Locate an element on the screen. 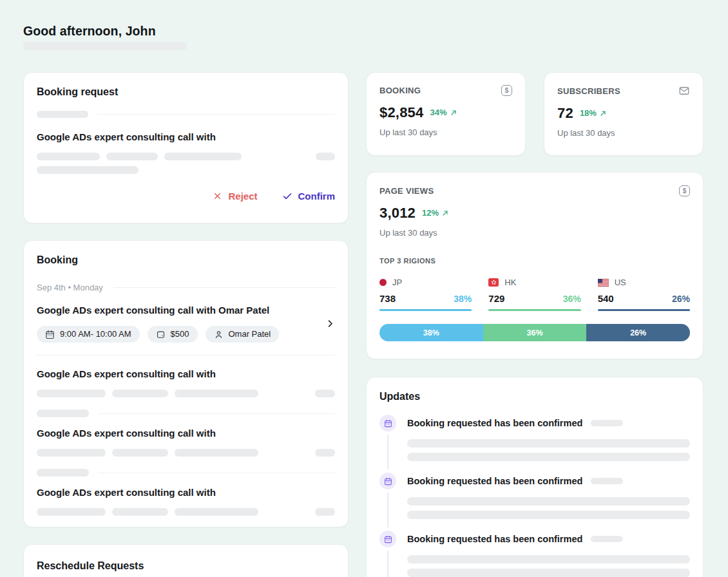 The image size is (728, 577). card-reschedule-requests: Reschedule Requests is located at coordinates (186, 560).